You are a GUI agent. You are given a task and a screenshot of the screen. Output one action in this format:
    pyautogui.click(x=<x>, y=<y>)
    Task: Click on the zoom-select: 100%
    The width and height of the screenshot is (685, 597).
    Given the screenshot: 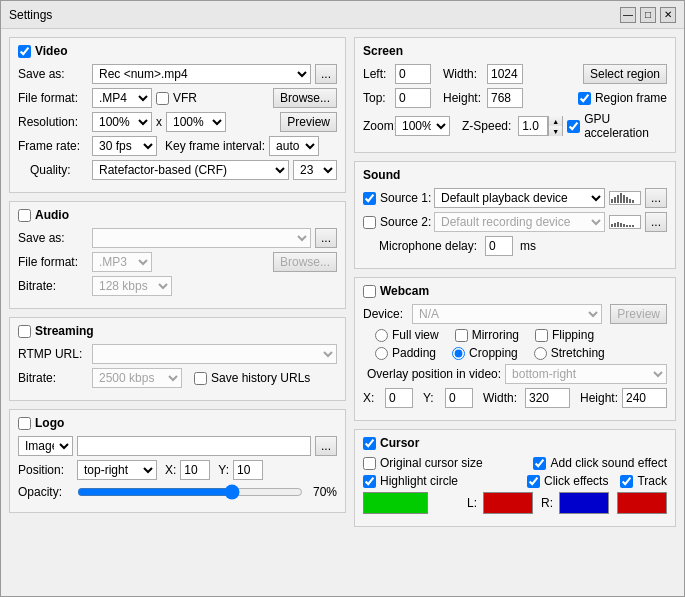 What is the action you would take?
    pyautogui.click(x=422, y=126)
    